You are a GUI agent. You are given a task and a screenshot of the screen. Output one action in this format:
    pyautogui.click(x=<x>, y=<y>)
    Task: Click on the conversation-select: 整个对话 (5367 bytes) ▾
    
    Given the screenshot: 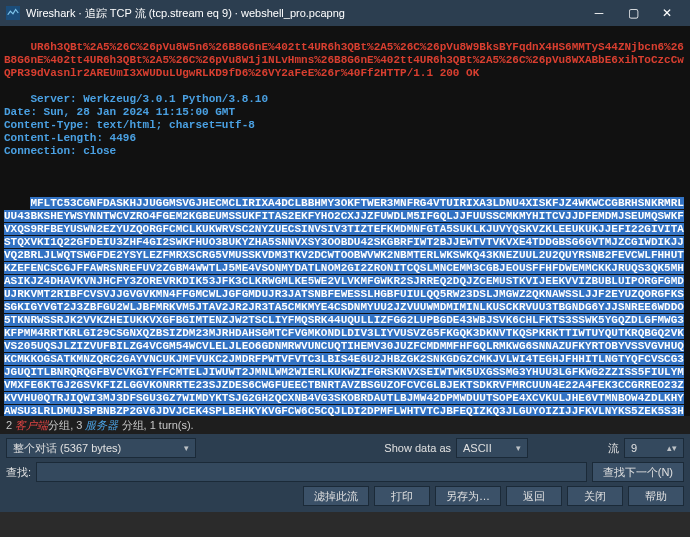 What is the action you would take?
    pyautogui.click(x=101, y=448)
    